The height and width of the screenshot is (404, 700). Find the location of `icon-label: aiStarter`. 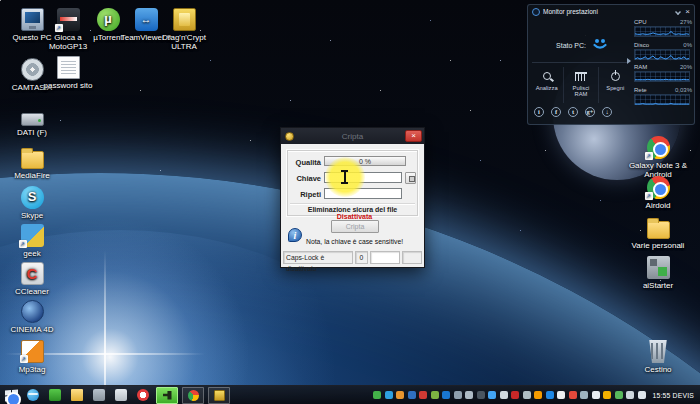

icon-label: aiStarter is located at coordinates (658, 286).